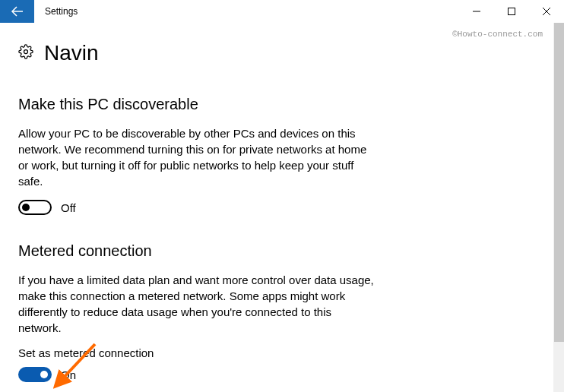 The width and height of the screenshot is (564, 392). What do you see at coordinates (61, 11) in the screenshot?
I see `window-title: Settings` at bounding box center [61, 11].